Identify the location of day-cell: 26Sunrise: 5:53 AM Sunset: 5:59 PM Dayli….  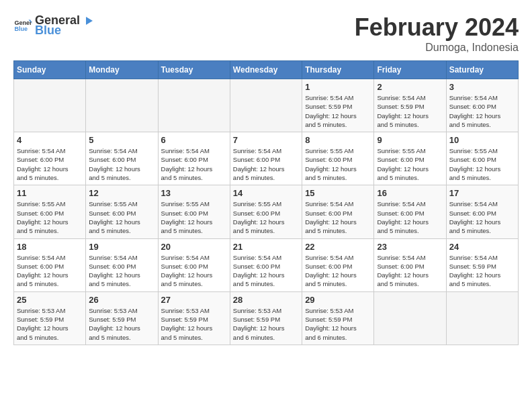
(122, 318).